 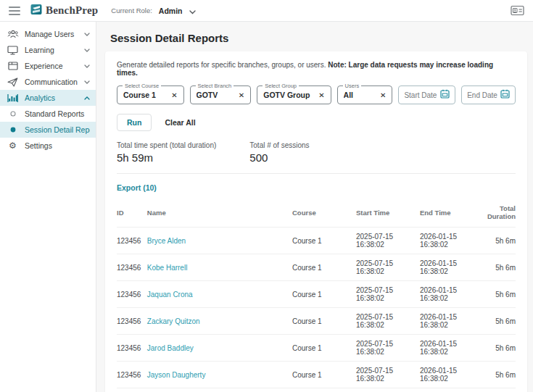 I want to click on sidebar-item-communication: Communication, so click(x=48, y=82).